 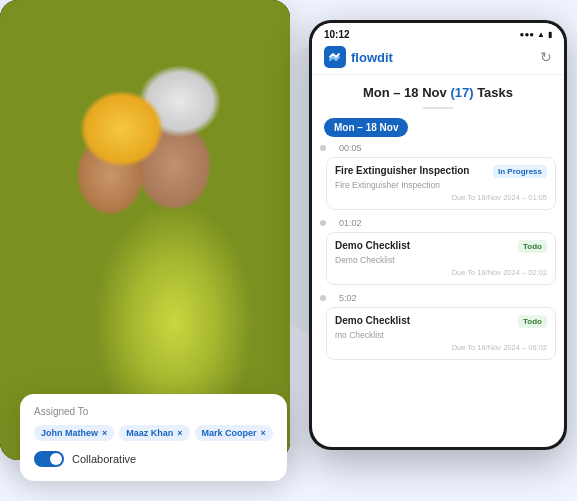 What do you see at coordinates (441, 258) in the screenshot?
I see `task-card-2: Demo Checklist Todo Demo Checklist Due T…` at bounding box center [441, 258].